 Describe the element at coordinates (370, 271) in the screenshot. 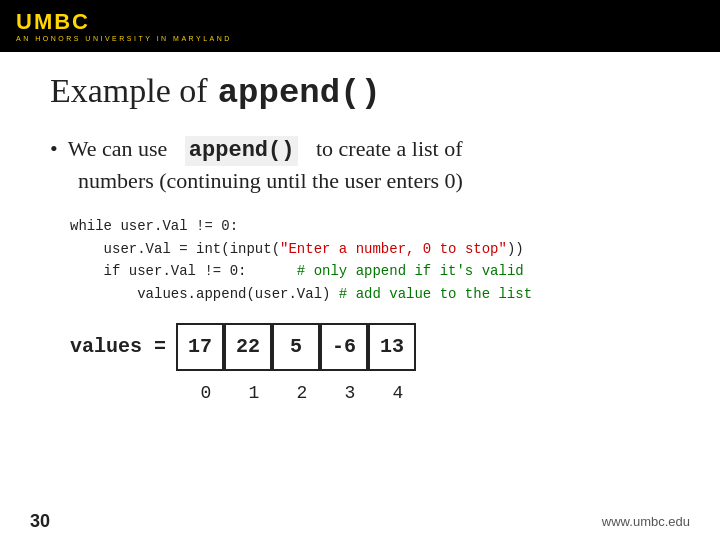

I see `code-line-3: if user.Val != 0: # only append if it's …` at that location.